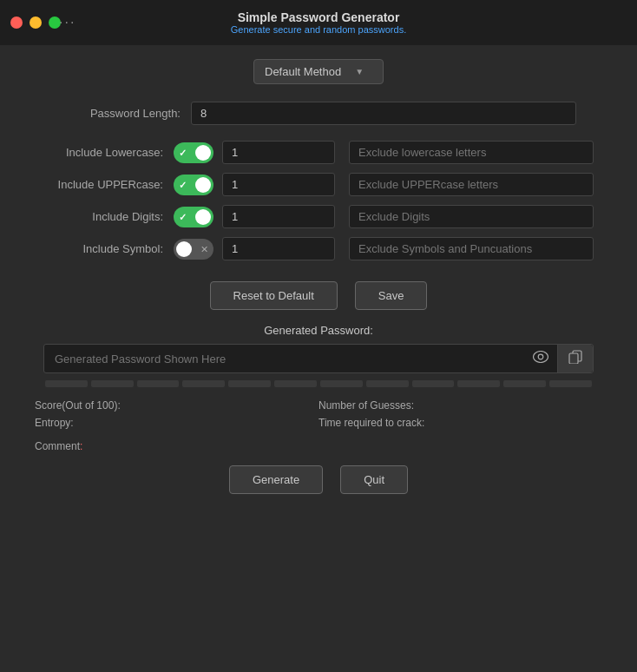  I want to click on save-button: Save, so click(391, 295).